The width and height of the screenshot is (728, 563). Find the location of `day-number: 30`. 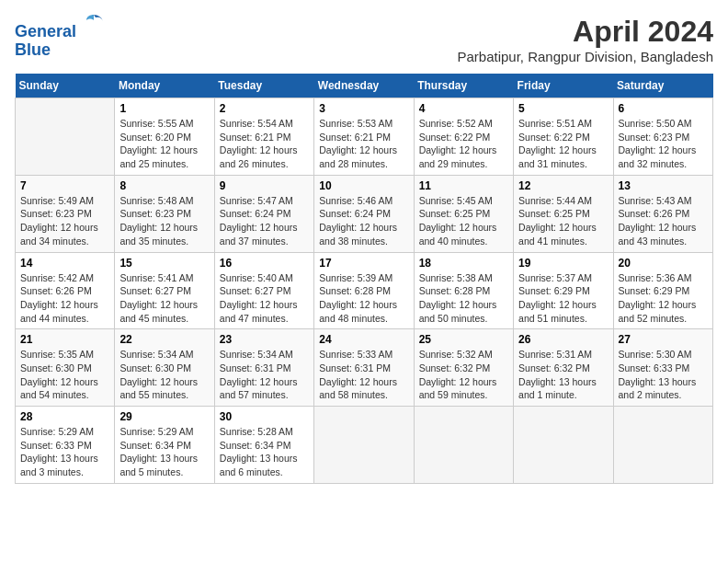

day-number: 30 is located at coordinates (265, 417).